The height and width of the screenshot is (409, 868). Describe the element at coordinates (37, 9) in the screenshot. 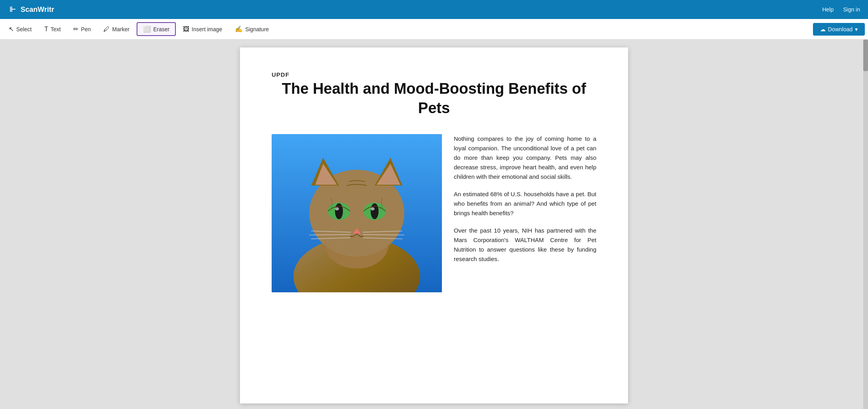

I see `logo-text: ScanWritr` at that location.